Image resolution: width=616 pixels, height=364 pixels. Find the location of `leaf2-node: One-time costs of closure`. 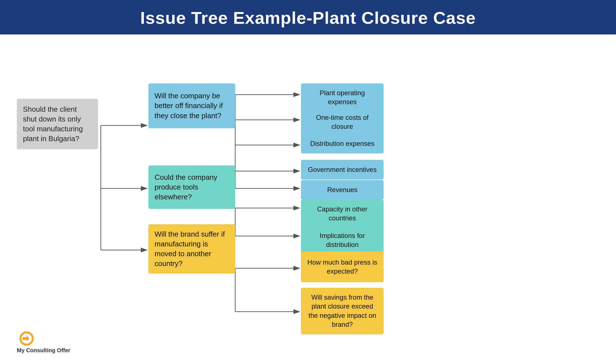

leaf2-node: One-time costs of closure is located at coordinates (342, 122).